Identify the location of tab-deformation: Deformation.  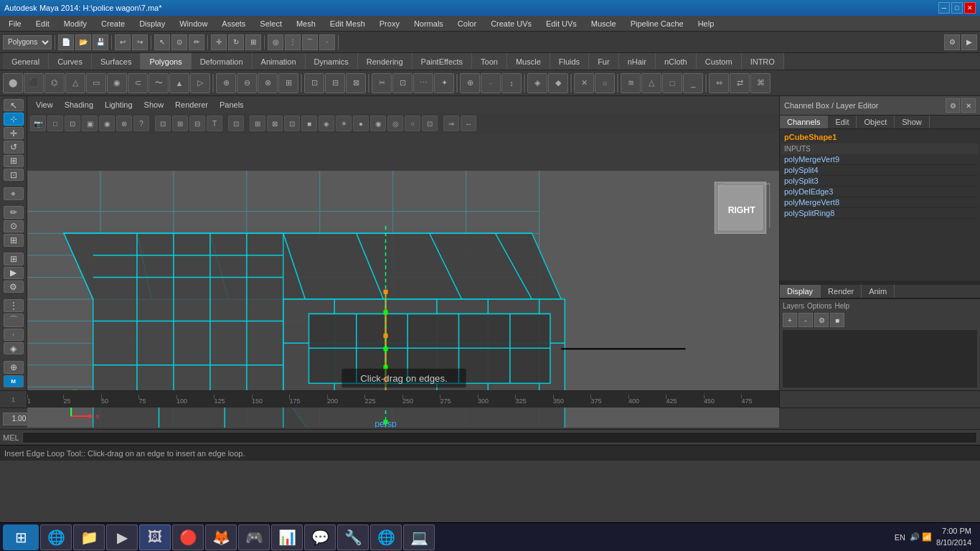
(222, 62).